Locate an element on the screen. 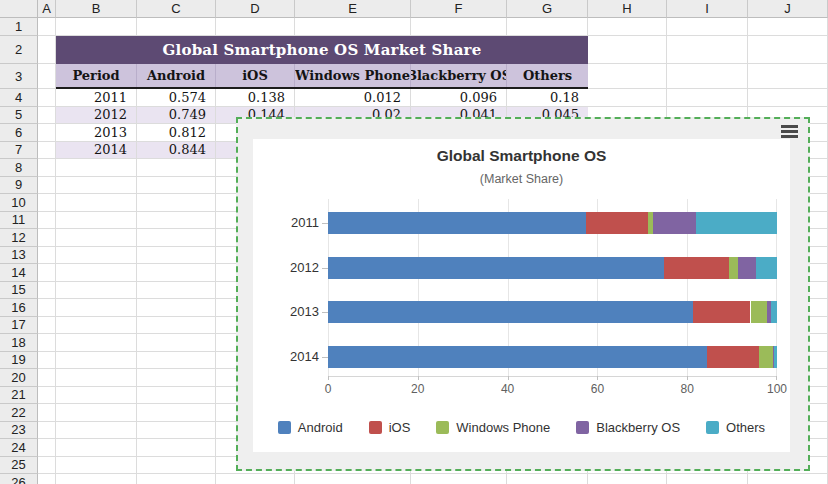 The image size is (828, 484). row-header-15: 15 is located at coordinates (19, 291).